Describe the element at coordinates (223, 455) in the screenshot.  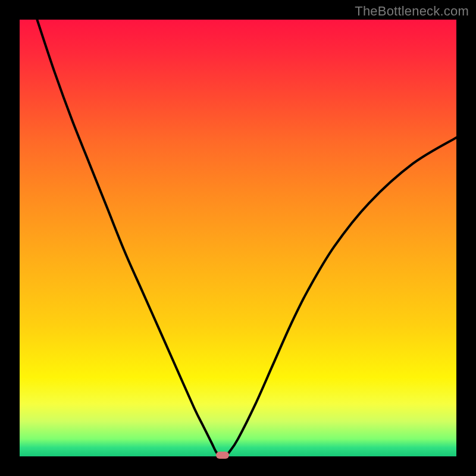
I see `optimum-marker` at that location.